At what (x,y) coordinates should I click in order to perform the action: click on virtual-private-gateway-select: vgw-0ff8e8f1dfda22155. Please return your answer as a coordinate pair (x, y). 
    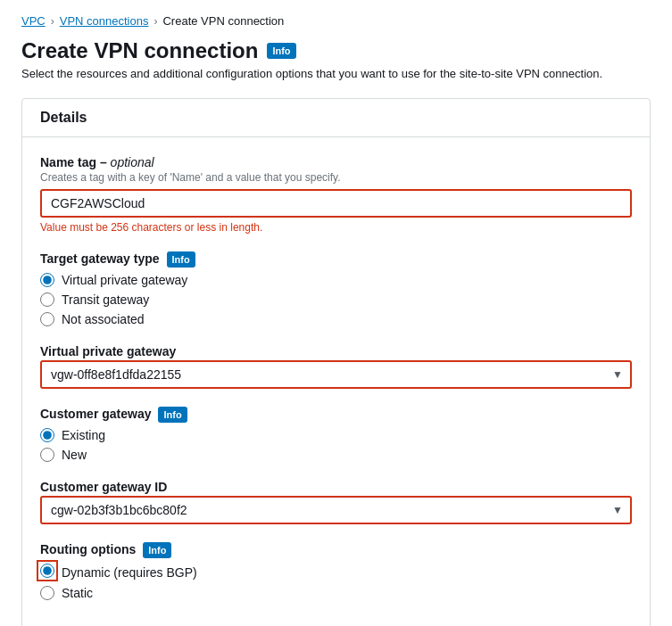
    Looking at the image, I should click on (336, 375).